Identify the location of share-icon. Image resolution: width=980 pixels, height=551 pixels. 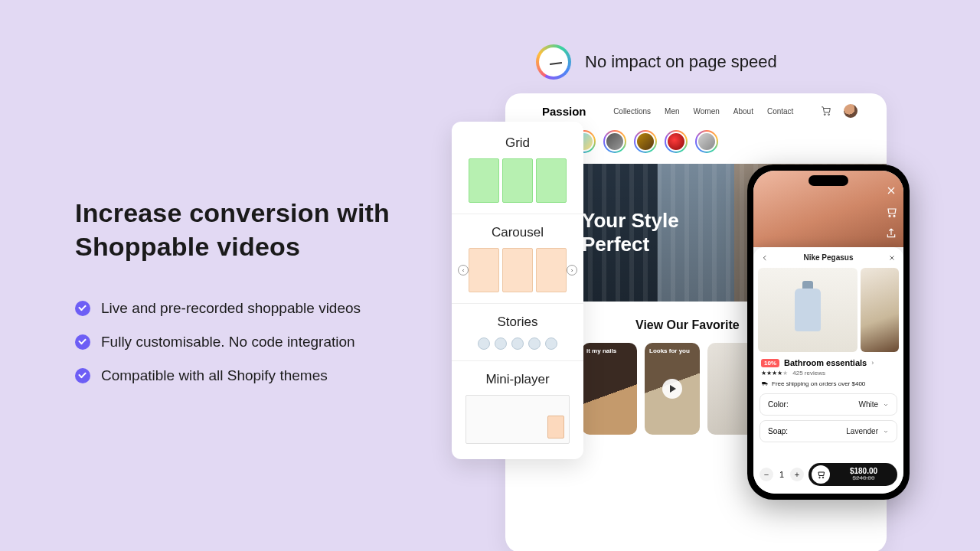
(891, 233).